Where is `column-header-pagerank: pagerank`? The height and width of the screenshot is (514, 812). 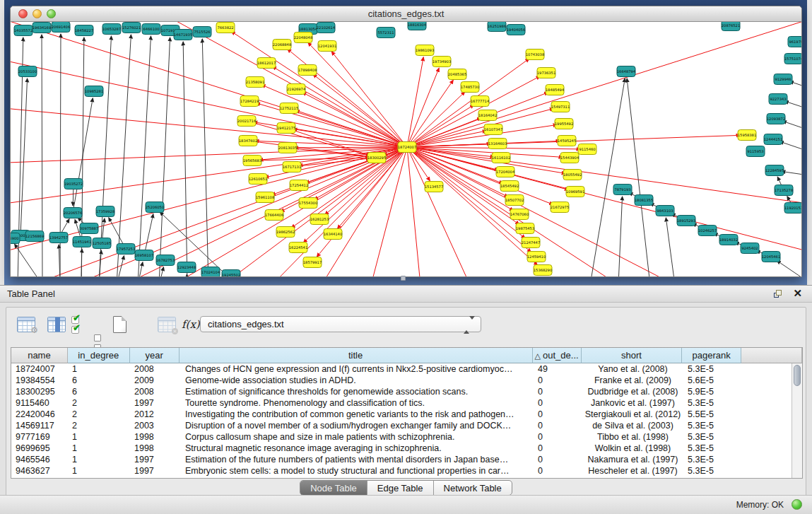
column-header-pagerank: pagerank is located at coordinates (712, 356).